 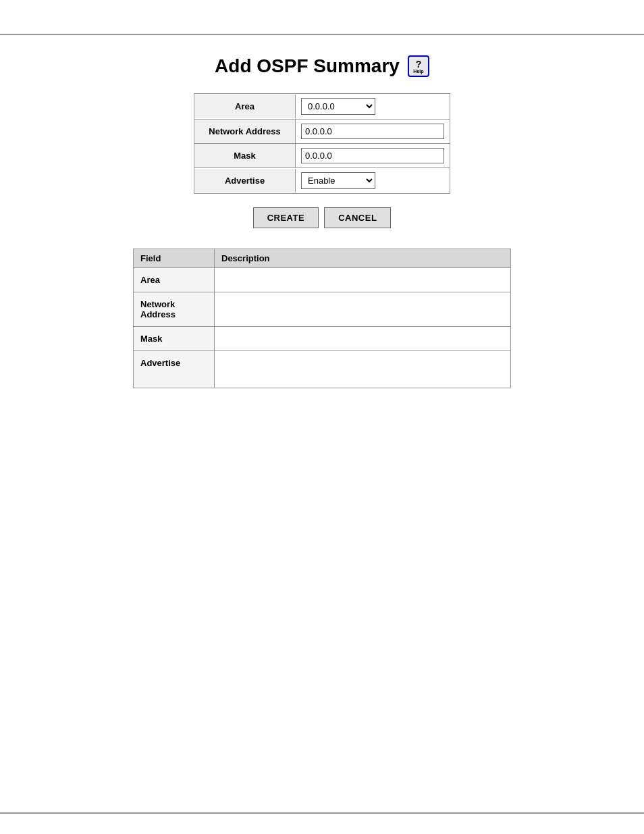 What do you see at coordinates (322, 143) in the screenshot?
I see `ospf-form: Area 0.0.0.0 Network Address Mask Advert…` at bounding box center [322, 143].